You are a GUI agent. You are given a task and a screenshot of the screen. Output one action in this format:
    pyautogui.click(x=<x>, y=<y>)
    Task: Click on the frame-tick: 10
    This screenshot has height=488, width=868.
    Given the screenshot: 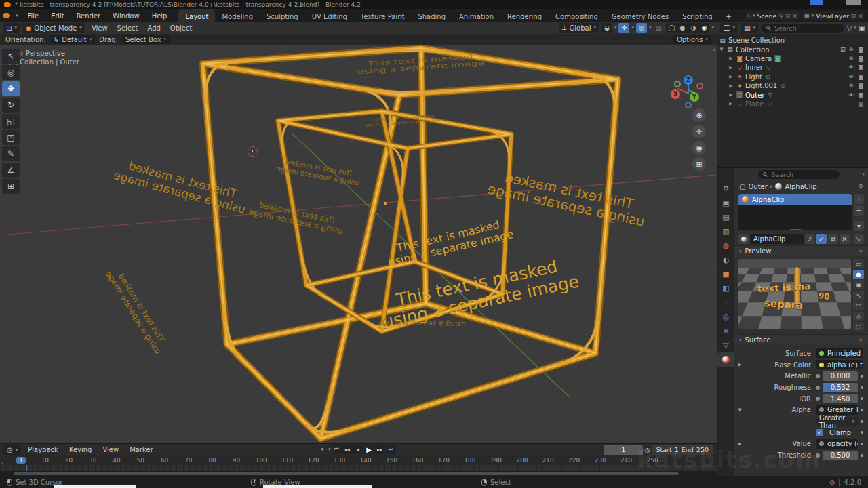 What is the action you would take?
    pyautogui.click(x=45, y=460)
    